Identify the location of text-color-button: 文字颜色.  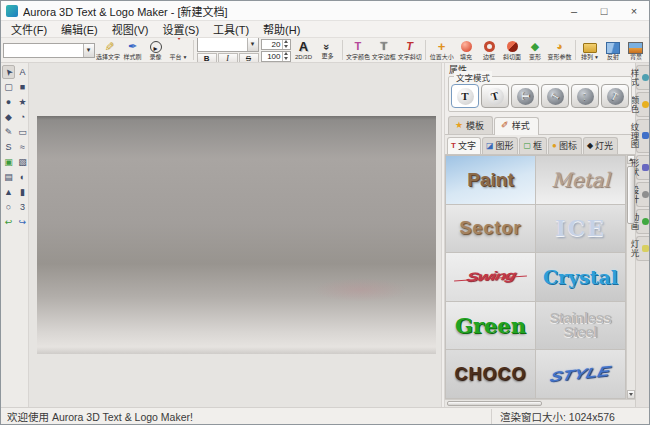
(358, 50).